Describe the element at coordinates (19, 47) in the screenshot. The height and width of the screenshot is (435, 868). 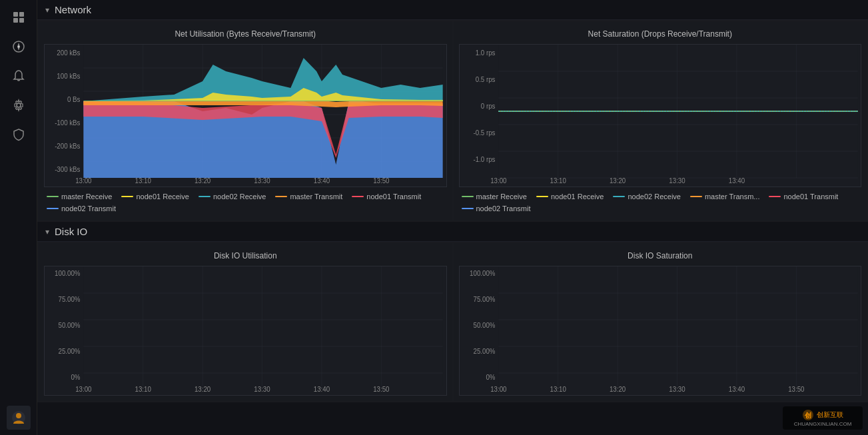
I see `compass-icon` at that location.